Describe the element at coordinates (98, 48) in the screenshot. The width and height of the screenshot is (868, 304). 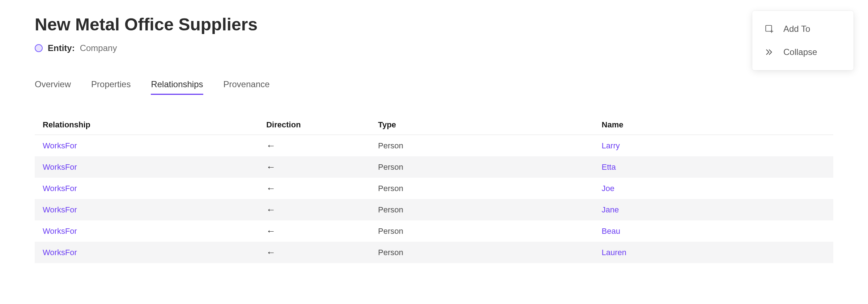
I see `entity-type: Company` at that location.